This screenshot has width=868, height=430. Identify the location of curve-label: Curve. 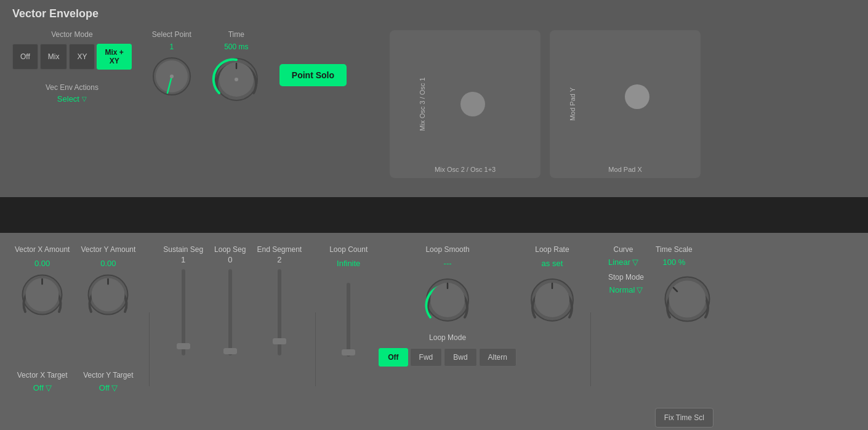
(624, 249).